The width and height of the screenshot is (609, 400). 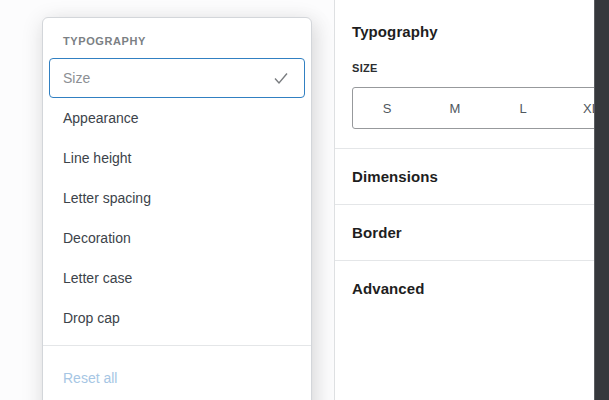 What do you see at coordinates (387, 108) in the screenshot?
I see `size-option-s: S` at bounding box center [387, 108].